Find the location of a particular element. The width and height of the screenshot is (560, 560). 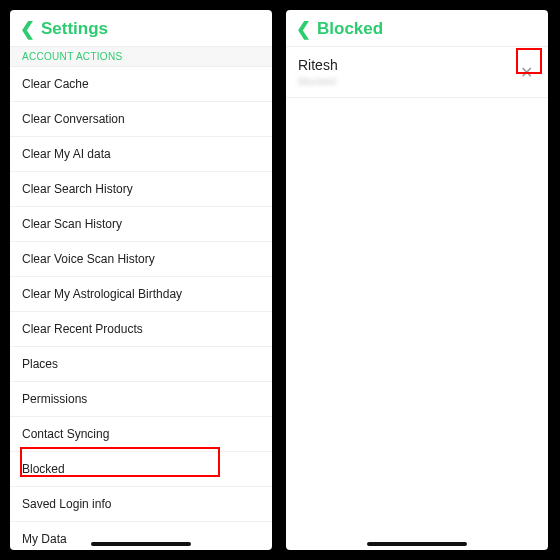

item-label: Clear My AI data is located at coordinates (66, 154).